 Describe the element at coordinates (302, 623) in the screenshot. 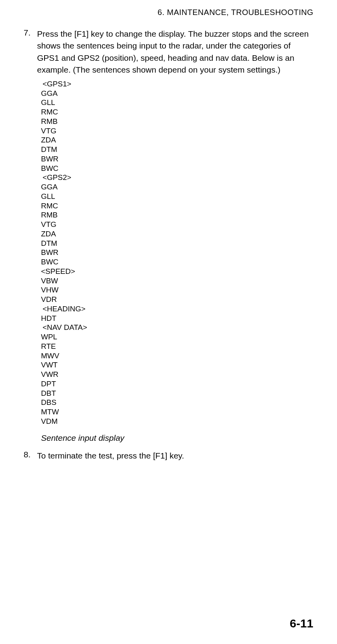

I see `page-number: 6-11` at that location.